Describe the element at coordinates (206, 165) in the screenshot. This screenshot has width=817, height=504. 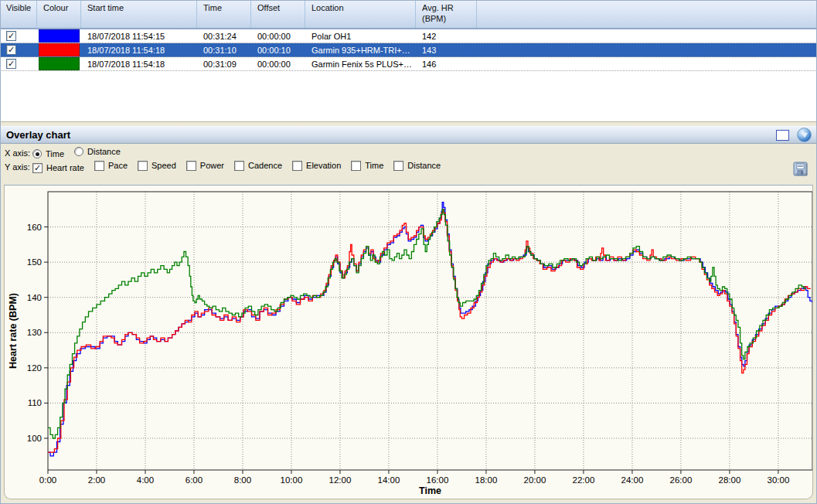
I see `y-axis-option-power: Power` at that location.